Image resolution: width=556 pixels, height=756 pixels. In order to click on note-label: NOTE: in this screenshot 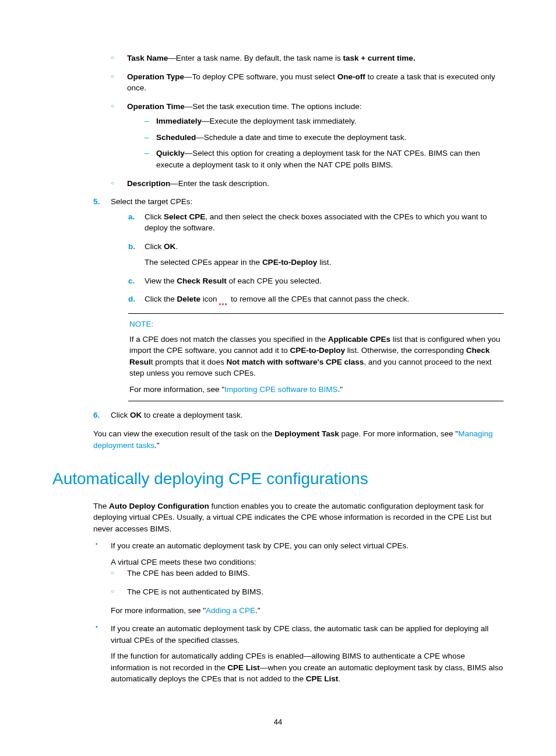, I will do `click(316, 324)`.